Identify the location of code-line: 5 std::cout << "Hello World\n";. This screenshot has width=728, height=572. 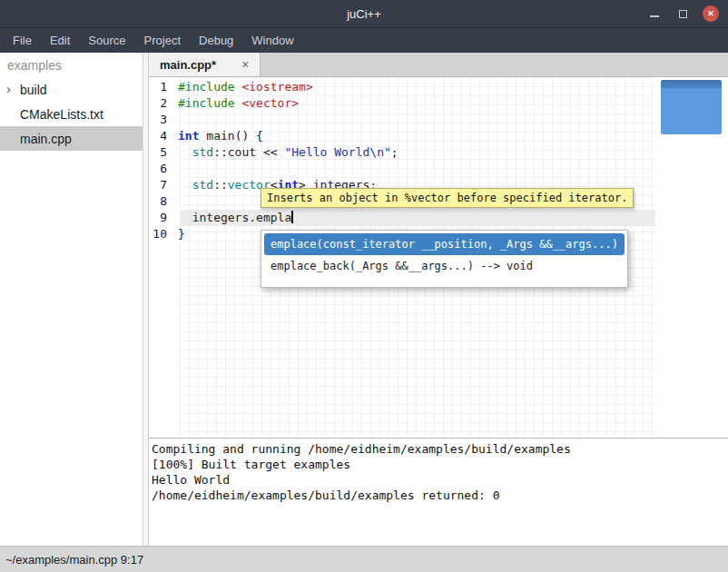
(438, 153).